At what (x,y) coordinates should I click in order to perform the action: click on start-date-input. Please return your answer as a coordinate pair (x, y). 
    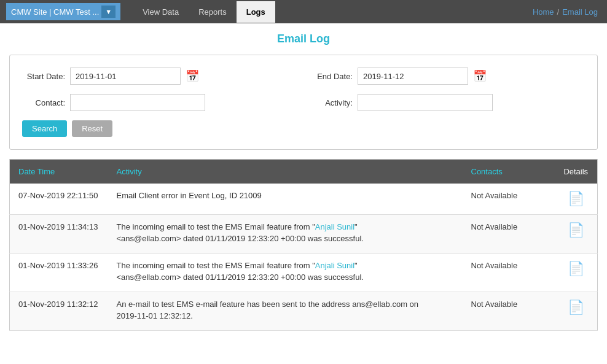
    Looking at the image, I should click on (125, 76).